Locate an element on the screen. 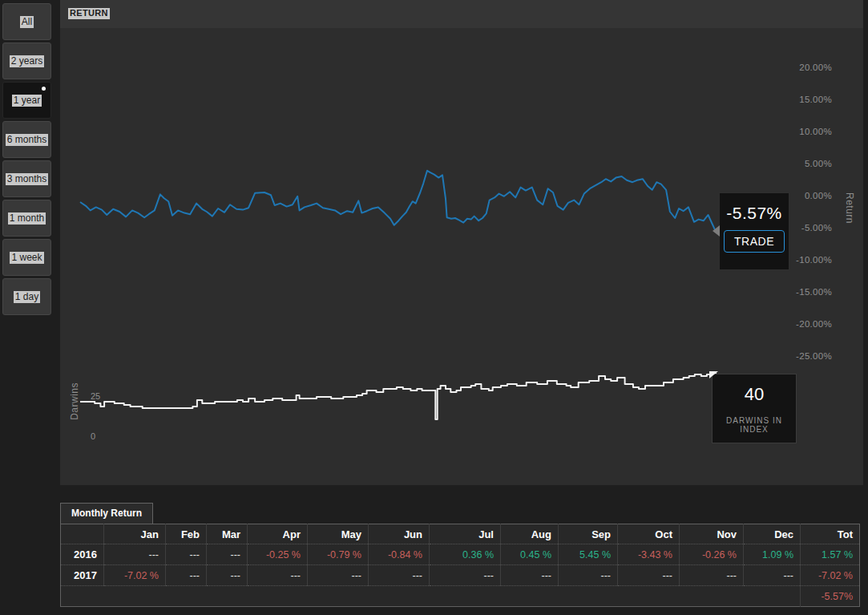  return-value: -5.57% is located at coordinates (754, 213).